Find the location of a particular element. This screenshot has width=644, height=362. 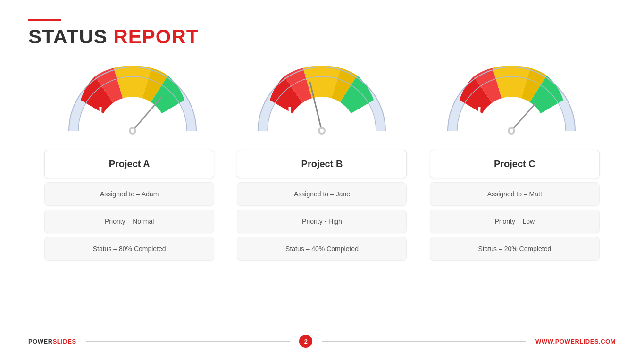

brand-slides: SLIDES is located at coordinates (65, 342).